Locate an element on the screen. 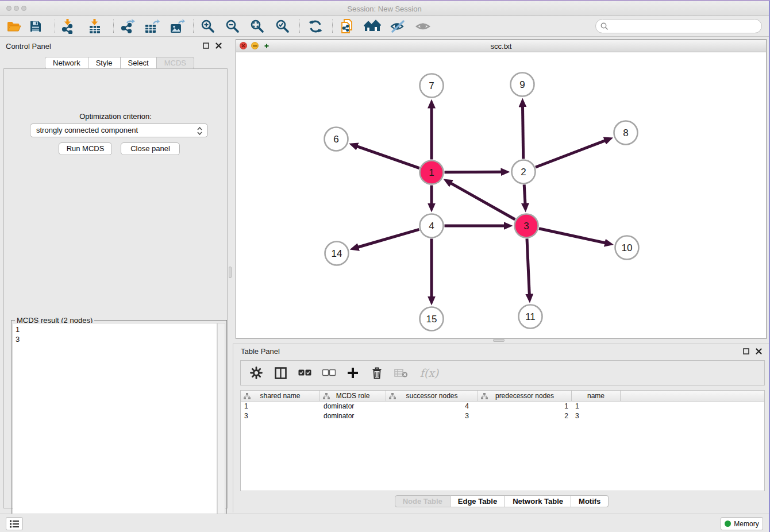  hide-selected-button is located at coordinates (398, 26).